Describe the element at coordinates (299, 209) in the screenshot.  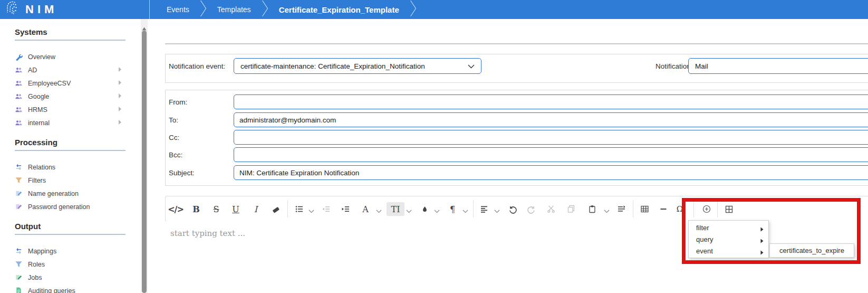
I see `list-button` at that location.